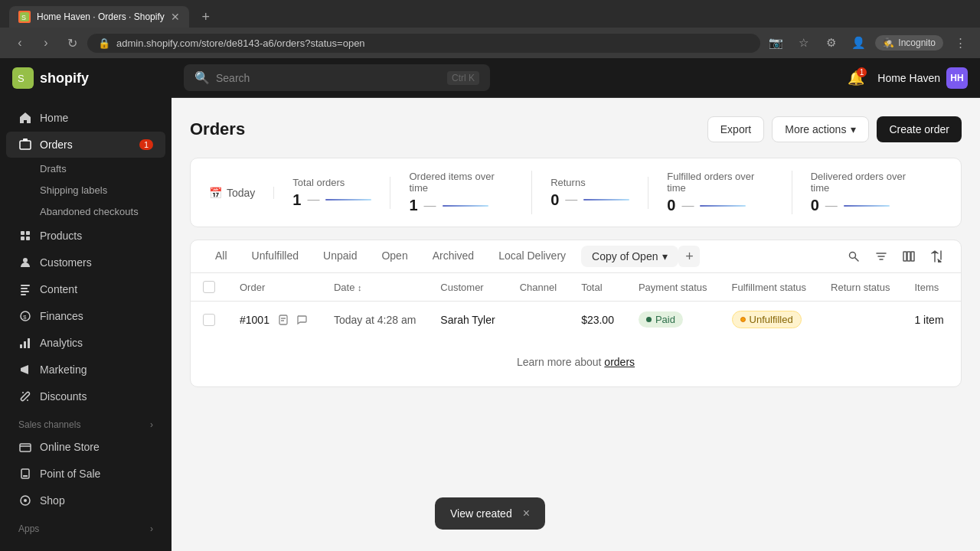  What do you see at coordinates (453, 256) in the screenshot?
I see `tab-archived: Archived` at bounding box center [453, 256].